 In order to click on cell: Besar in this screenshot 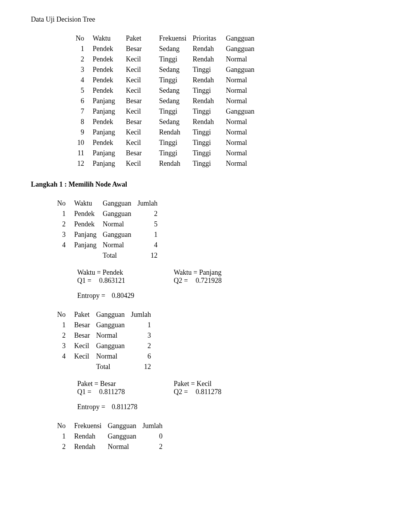, I will do `click(82, 325)`.